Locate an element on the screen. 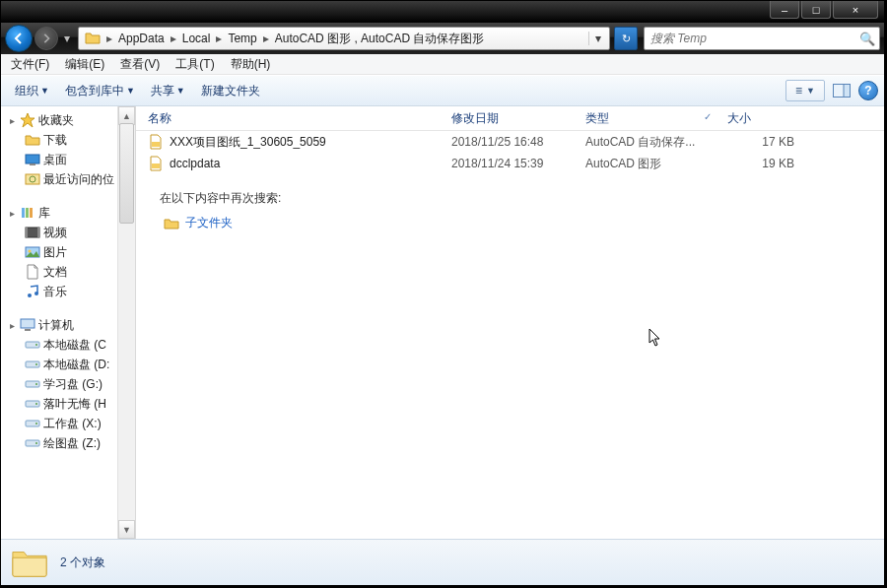 This screenshot has height=588, width=887. include-label: 包含到库中 is located at coordinates (95, 91).